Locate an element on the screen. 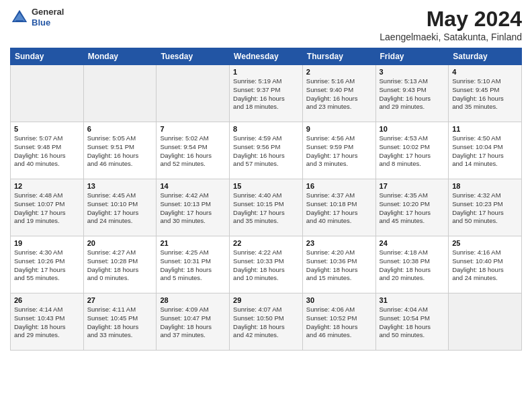  day-info: Sunrise: 4:25 AM Sunset: 10:31 PM Daylig… is located at coordinates (193, 266).